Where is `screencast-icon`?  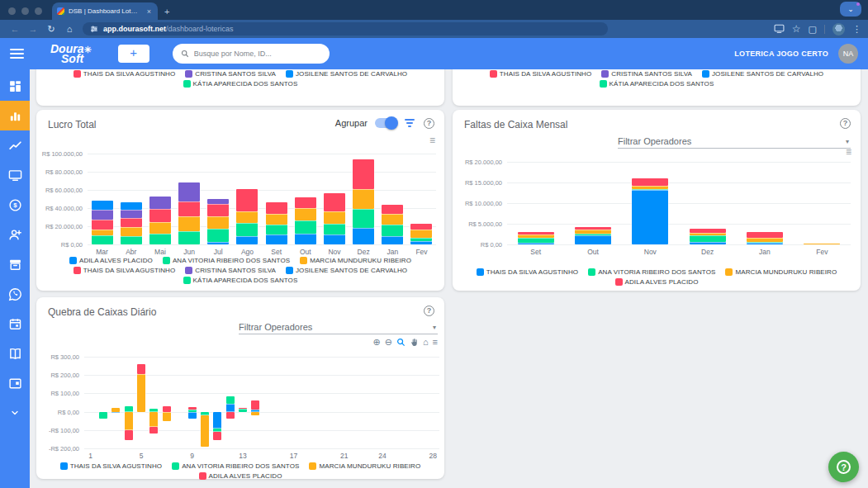 screencast-icon is located at coordinates (780, 30).